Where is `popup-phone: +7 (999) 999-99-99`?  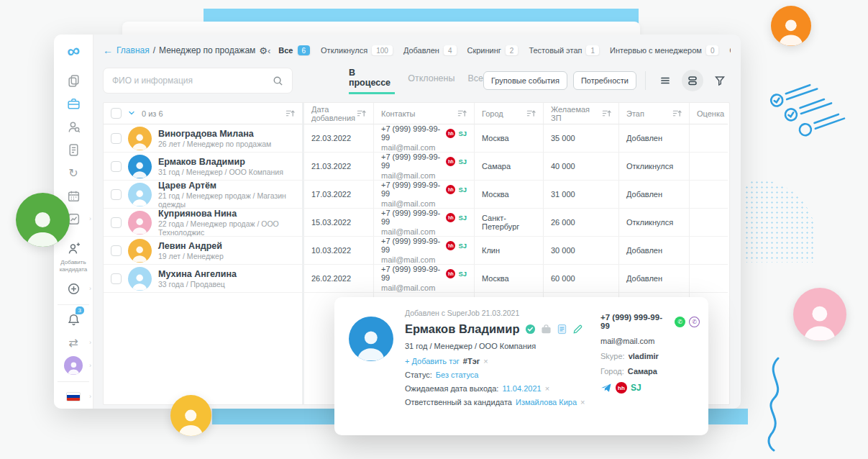
popup-phone: +7 (999) 999-99-99 is located at coordinates (636, 322).